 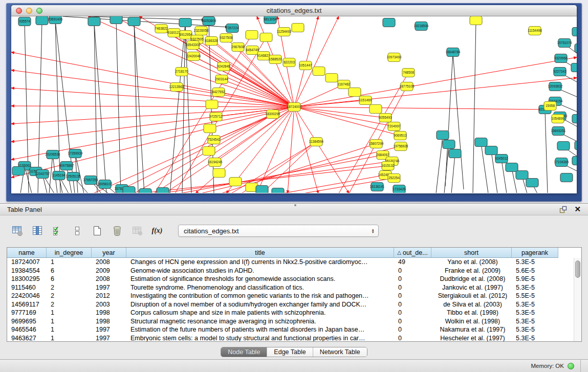 What do you see at coordinates (27, 253) in the screenshot?
I see `column-header-name: name` at bounding box center [27, 253].